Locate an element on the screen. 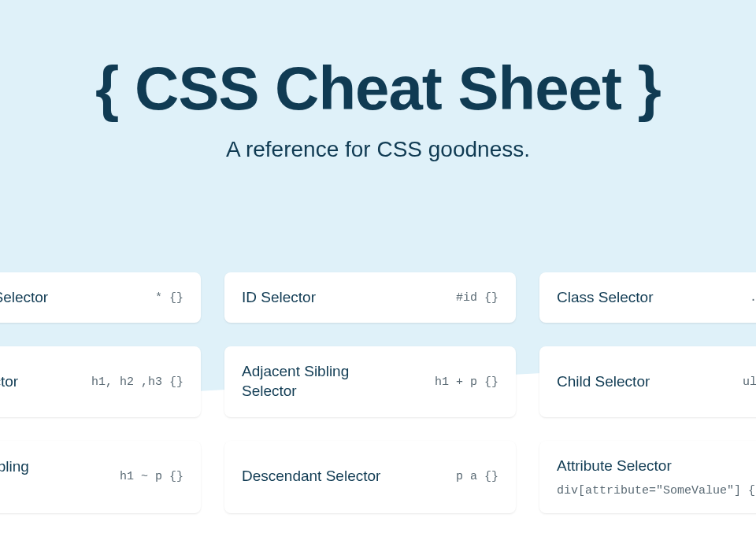  card-title: Type Selector is located at coordinates (9, 383).